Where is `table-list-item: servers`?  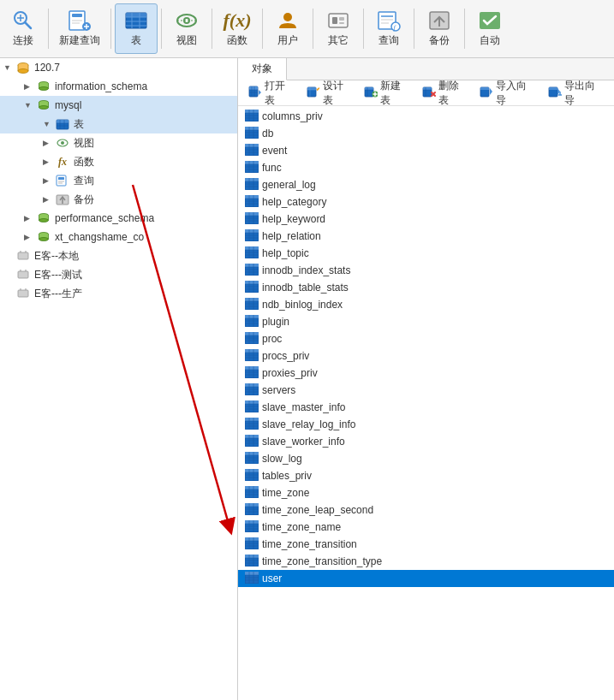
table-list-item: servers is located at coordinates (426, 390).